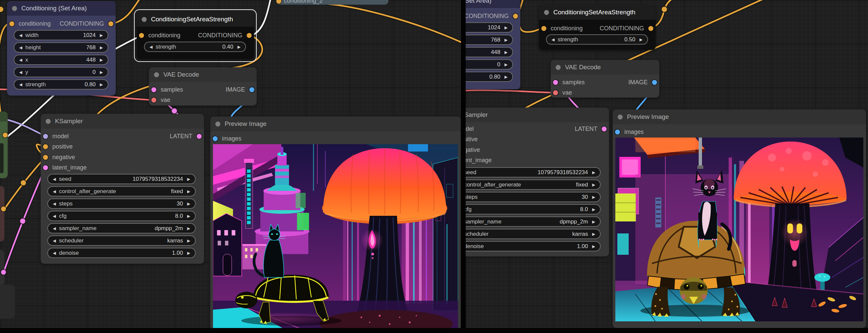 The width and height of the screenshot is (868, 333). Describe the element at coordinates (121, 240) in the screenshot. I see `widget-scheduler: ◀ scheduler karras ▶` at that location.